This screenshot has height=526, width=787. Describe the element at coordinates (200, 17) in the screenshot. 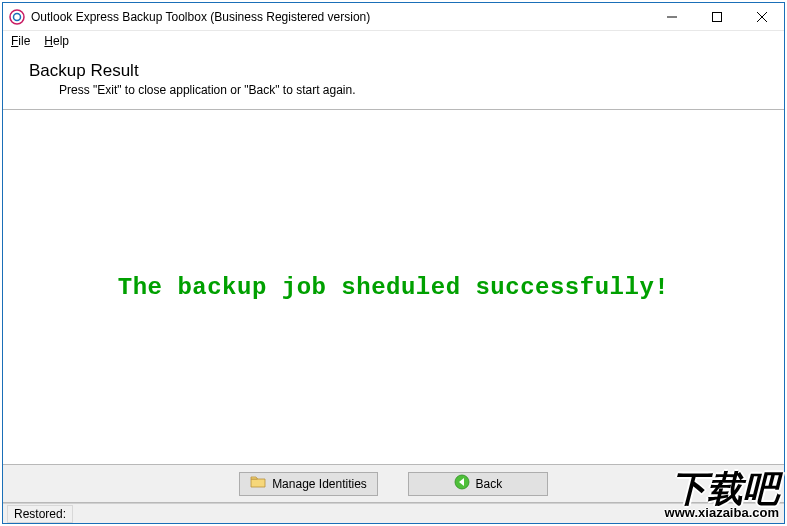

I see `window-title: Outlook Express Backup Toolbox (Business…` at that location.